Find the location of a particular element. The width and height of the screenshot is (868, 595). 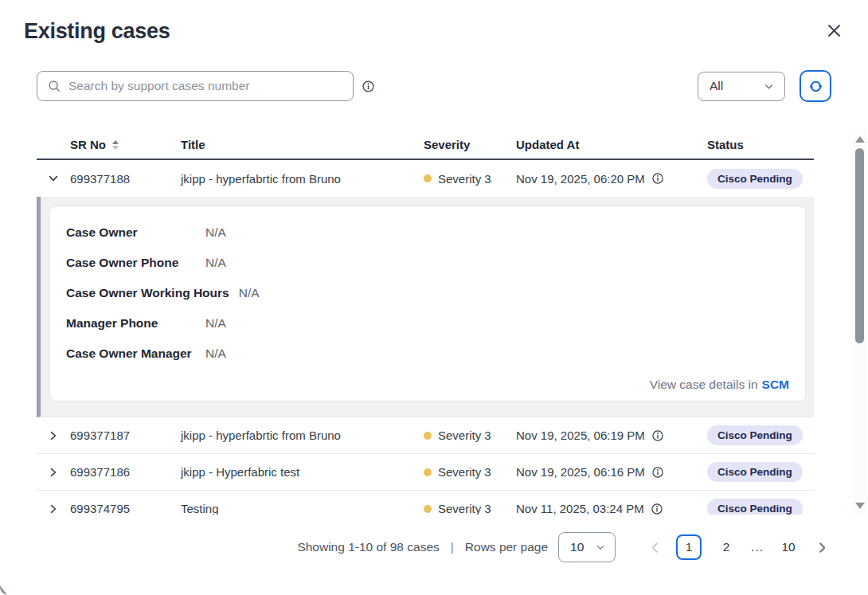

detail-field: Case Owner N/A is located at coordinates (428, 233).